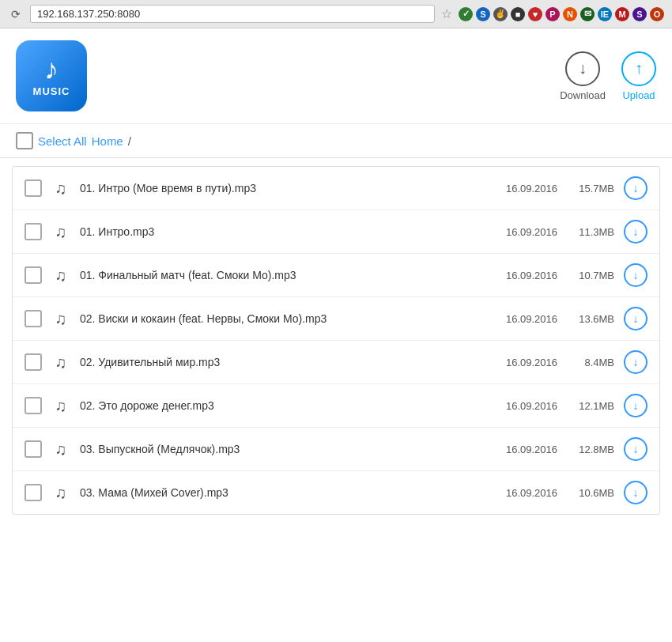  What do you see at coordinates (587, 14) in the screenshot?
I see `ext-icon-8: ✉` at bounding box center [587, 14].